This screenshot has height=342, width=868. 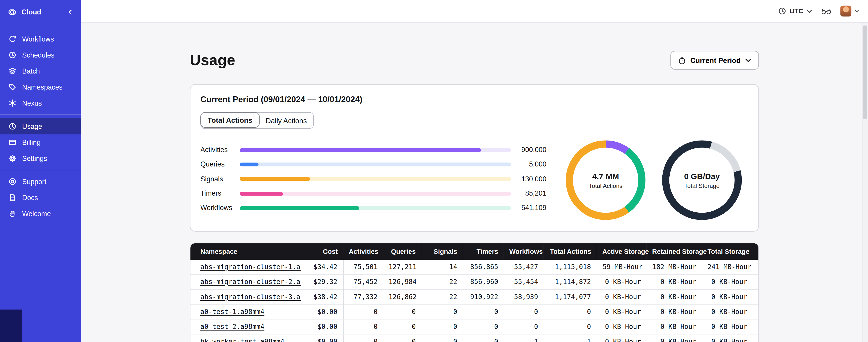 What do you see at coordinates (605, 176) in the screenshot?
I see `total-actions-value: 4.7 MM` at bounding box center [605, 176].